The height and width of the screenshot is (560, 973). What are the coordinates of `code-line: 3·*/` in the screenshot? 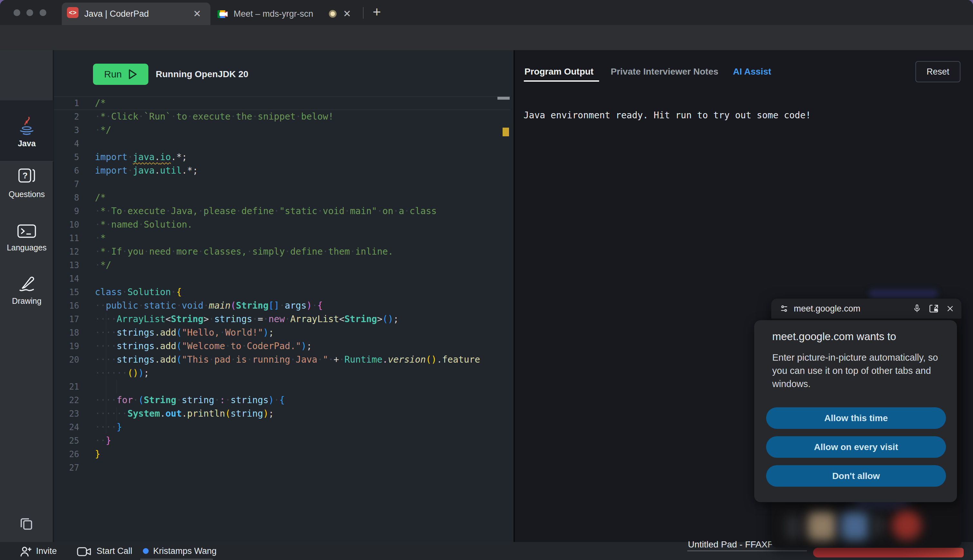 It's located at (282, 130).